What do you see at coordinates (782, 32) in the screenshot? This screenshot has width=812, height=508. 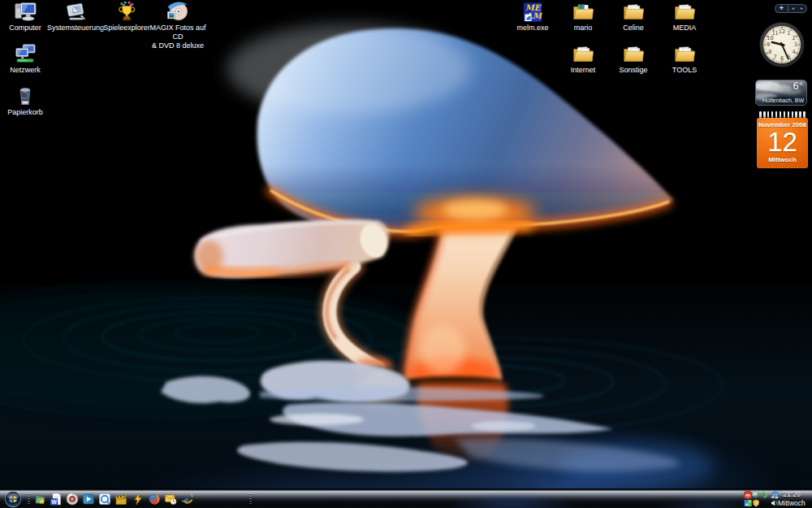 I see `svg-text: 12` at bounding box center [782, 32].